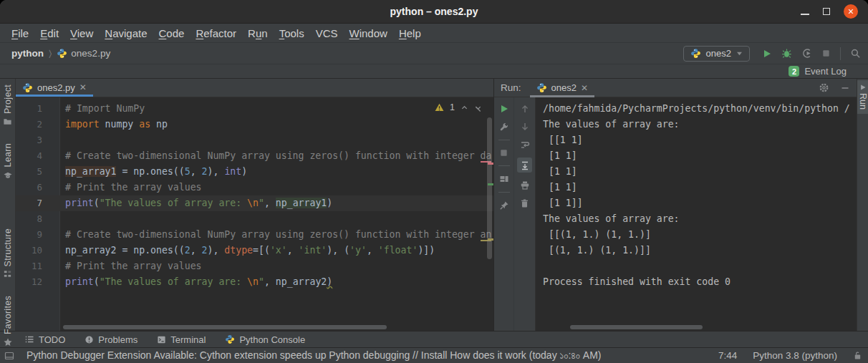 The width and height of the screenshot is (868, 363). What do you see at coordinates (700, 282) in the screenshot?
I see `console-line: Process finished with exit code 0` at bounding box center [700, 282].